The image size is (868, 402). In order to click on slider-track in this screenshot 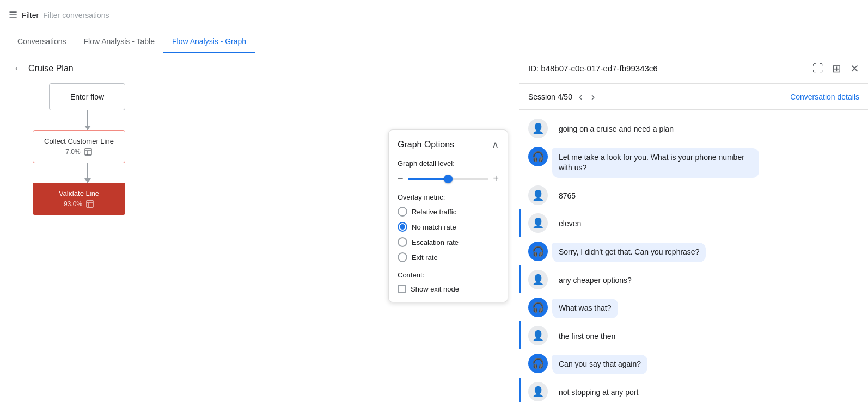, I will do `click(449, 179)`.